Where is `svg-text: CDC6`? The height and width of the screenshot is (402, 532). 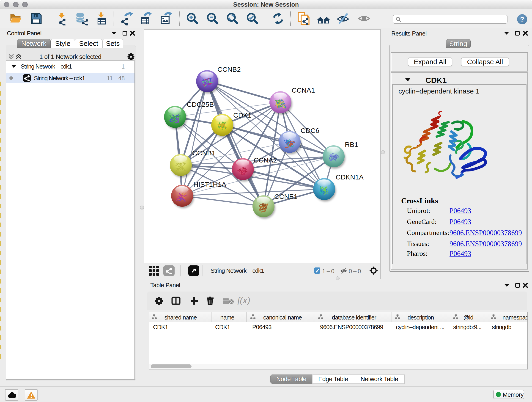 svg-text: CDC6 is located at coordinates (310, 130).